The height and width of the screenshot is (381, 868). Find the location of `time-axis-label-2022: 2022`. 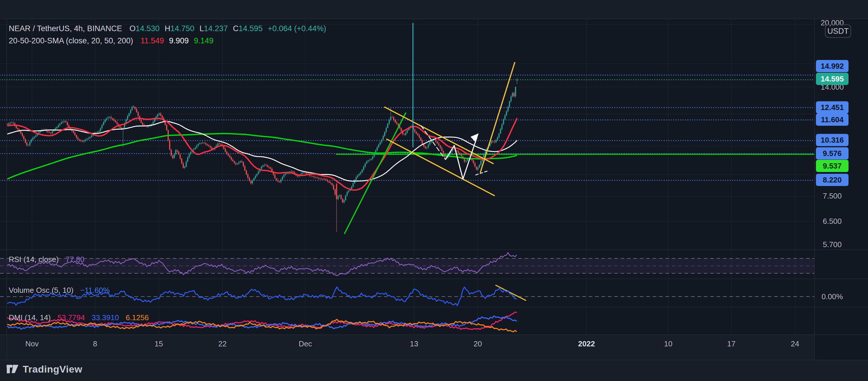

time-axis-label-2022: 2022 is located at coordinates (586, 344).